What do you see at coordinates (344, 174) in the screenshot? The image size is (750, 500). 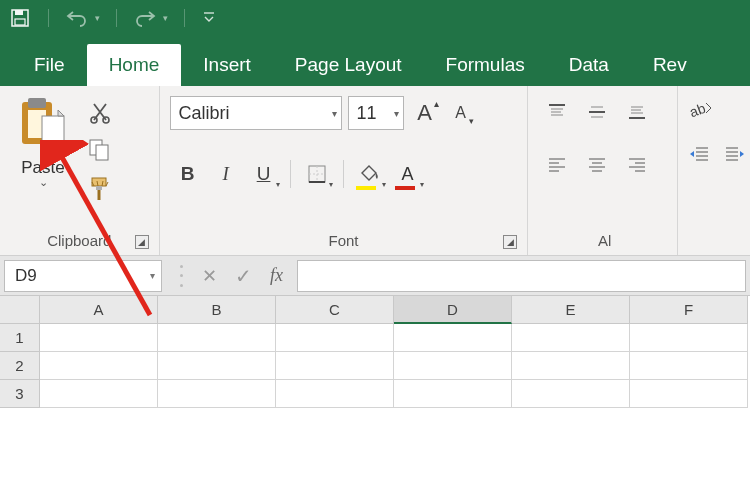 I see `separator` at bounding box center [344, 174].